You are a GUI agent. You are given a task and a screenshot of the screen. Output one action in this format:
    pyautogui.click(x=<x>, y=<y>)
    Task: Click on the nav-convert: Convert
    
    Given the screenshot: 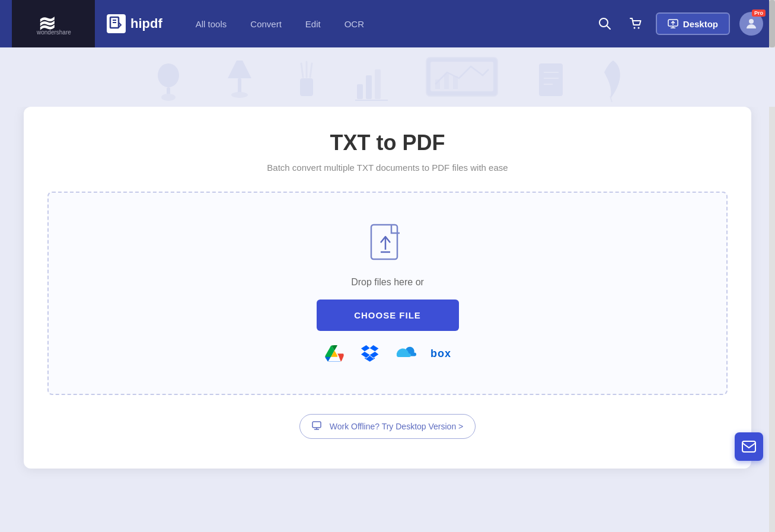 What is the action you would take?
    pyautogui.click(x=266, y=24)
    